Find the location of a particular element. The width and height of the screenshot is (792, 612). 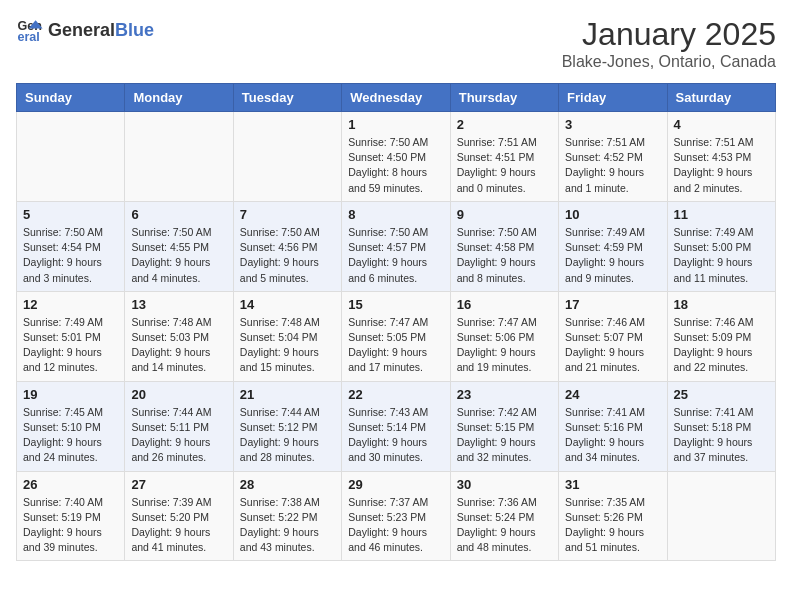

day-number: 13 is located at coordinates (178, 304).